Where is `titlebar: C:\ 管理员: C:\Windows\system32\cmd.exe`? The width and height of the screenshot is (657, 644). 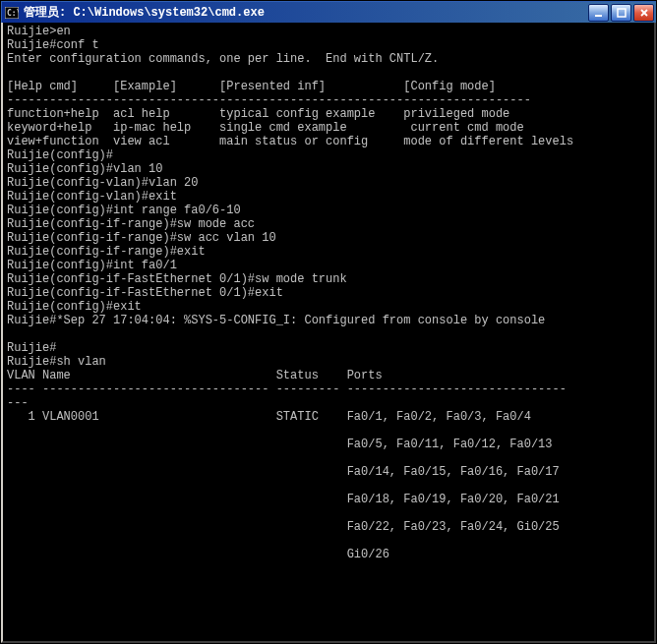
titlebar: C:\ 管理员: C:\Windows\system32\cmd.exe is located at coordinates (328, 12).